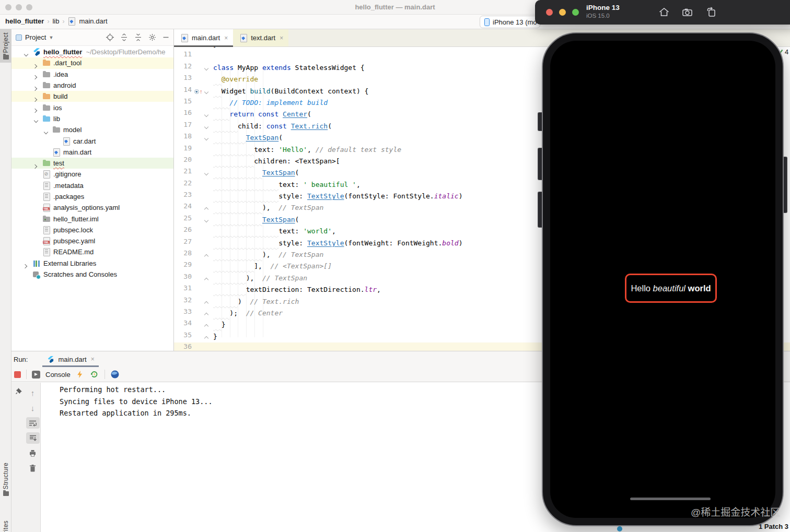 This screenshot has height=532, width=790. What do you see at coordinates (92, 52) in the screenshot?
I see `tree-item-hello-flutter: hello_flutter~/Desktop/FlutterDemo/he` at bounding box center [92, 52].